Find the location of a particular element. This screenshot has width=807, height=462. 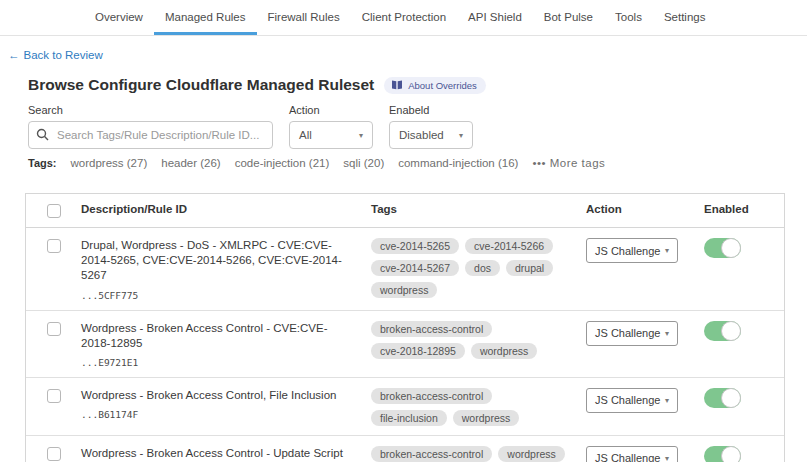

tag-pill-file-inclusion: file-inclusion is located at coordinates (409, 418).